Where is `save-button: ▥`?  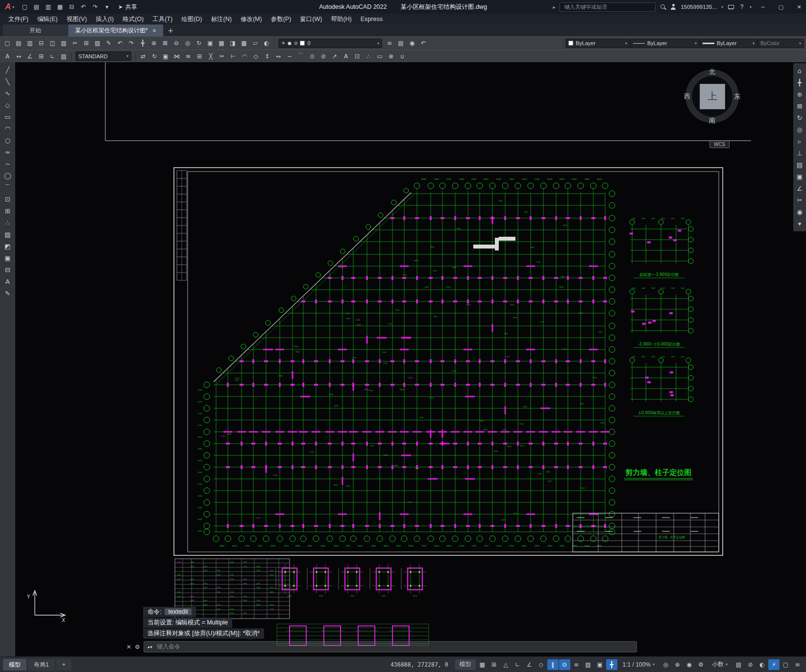
save-button: ▥ is located at coordinates (48, 7).